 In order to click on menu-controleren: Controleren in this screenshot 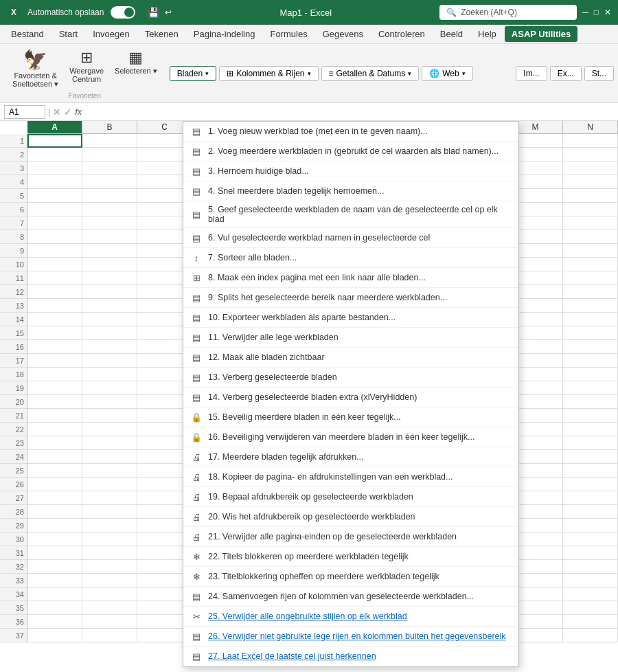, I will do `click(402, 34)`.